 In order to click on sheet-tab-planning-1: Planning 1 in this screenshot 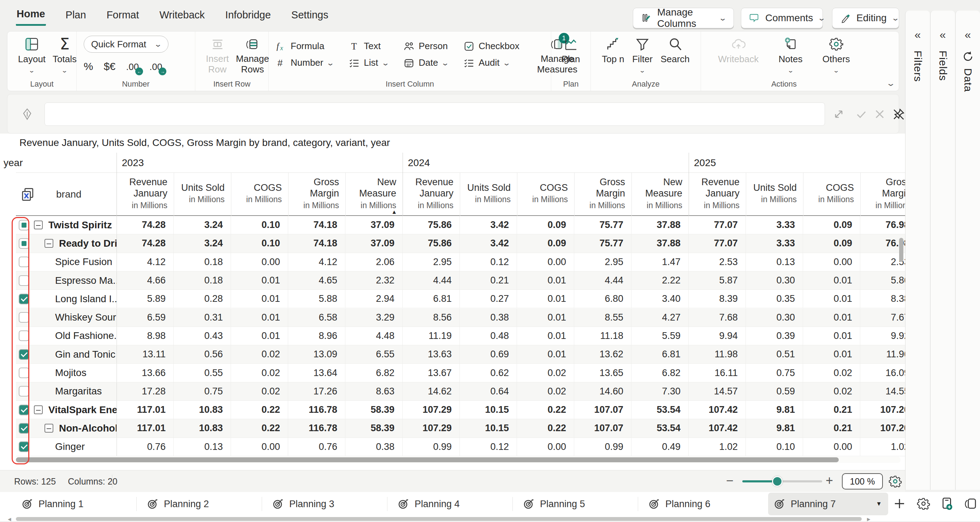, I will do `click(76, 504)`.